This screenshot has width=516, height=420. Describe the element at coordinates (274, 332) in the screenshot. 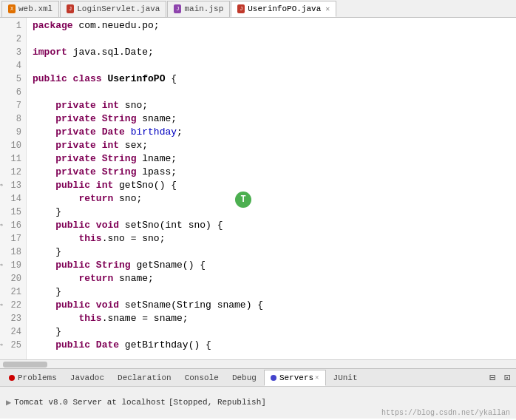

I see `code-line-24: }` at that location.